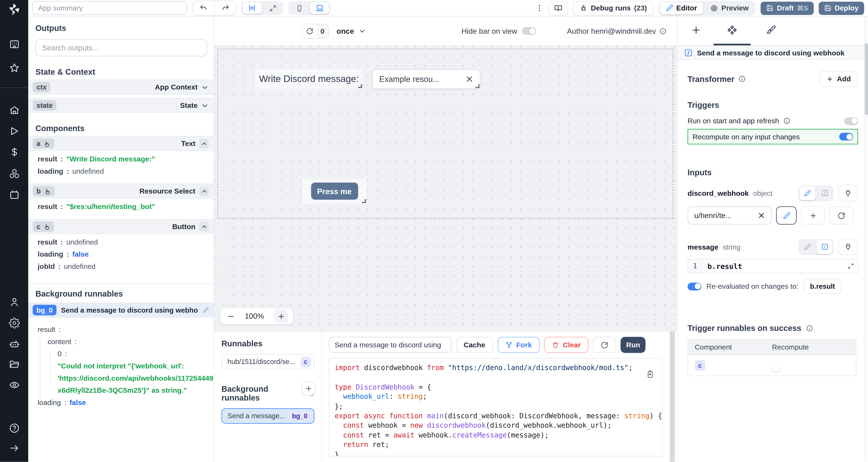  Describe the element at coordinates (839, 79) in the screenshot. I see `add-transformer-button: Add` at that location.